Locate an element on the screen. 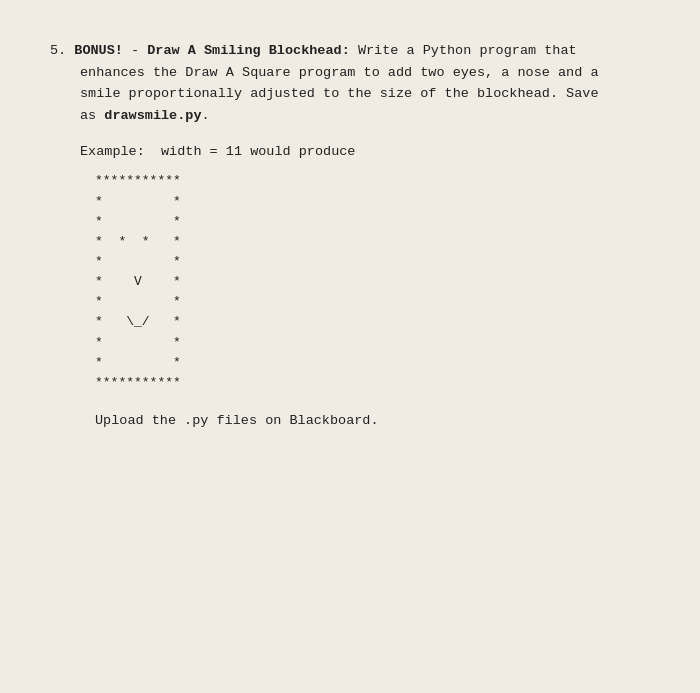  example-line: Example: width = 11 would produce is located at coordinates (365, 152).